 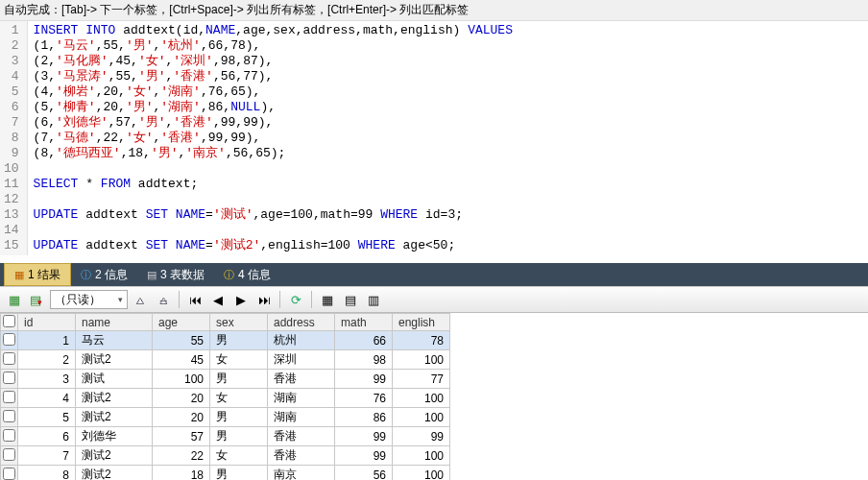 What do you see at coordinates (114, 341) in the screenshot?
I see `cell-name: 马云` at bounding box center [114, 341].